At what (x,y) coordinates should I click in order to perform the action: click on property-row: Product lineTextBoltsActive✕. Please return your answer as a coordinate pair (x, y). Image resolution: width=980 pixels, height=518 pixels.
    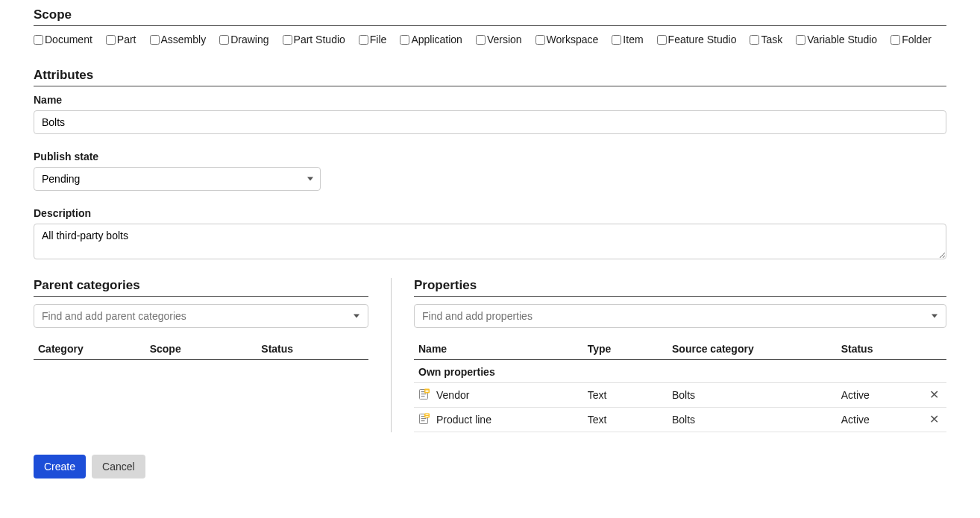
    Looking at the image, I should click on (680, 420).